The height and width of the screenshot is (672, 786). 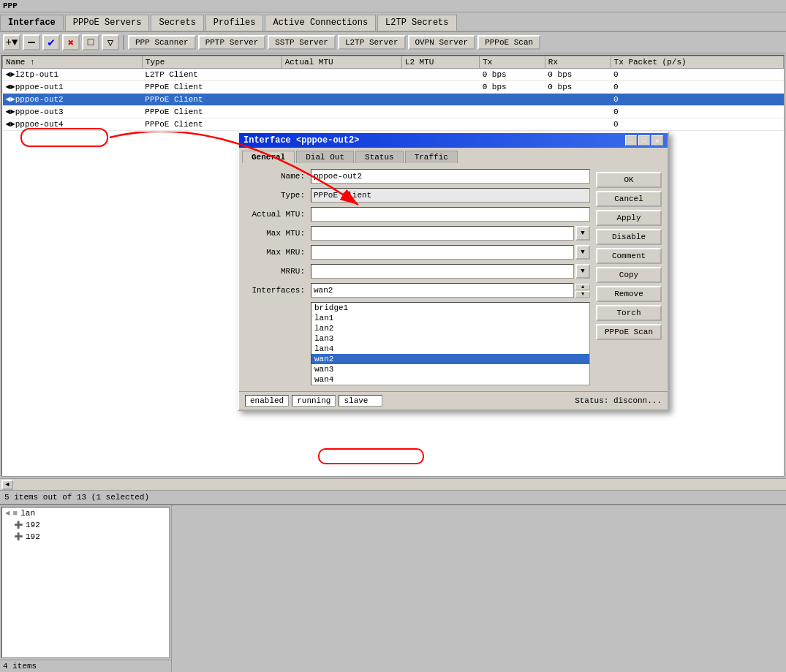 I want to click on mrru-label: MRRU:, so click(x=278, y=271).